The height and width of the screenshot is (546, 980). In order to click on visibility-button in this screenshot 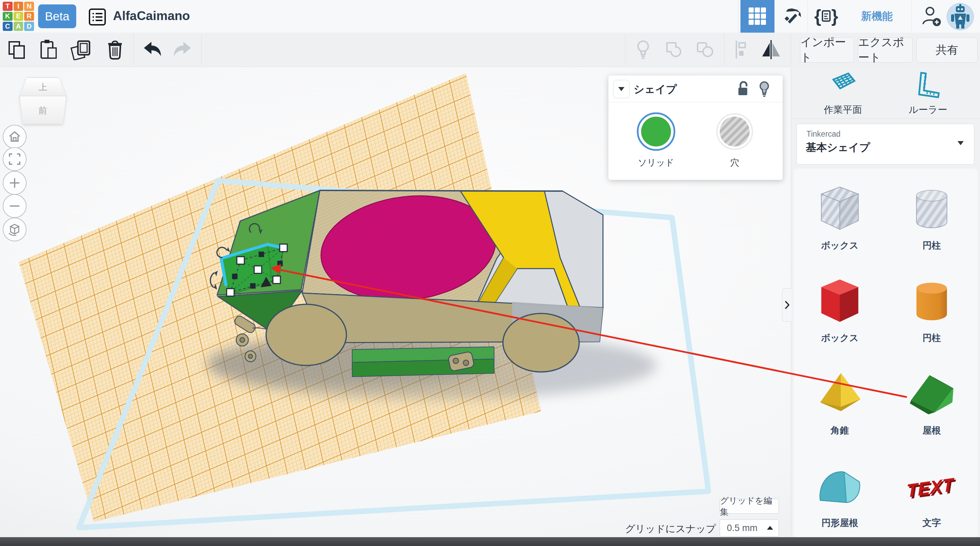, I will do `click(765, 89)`.